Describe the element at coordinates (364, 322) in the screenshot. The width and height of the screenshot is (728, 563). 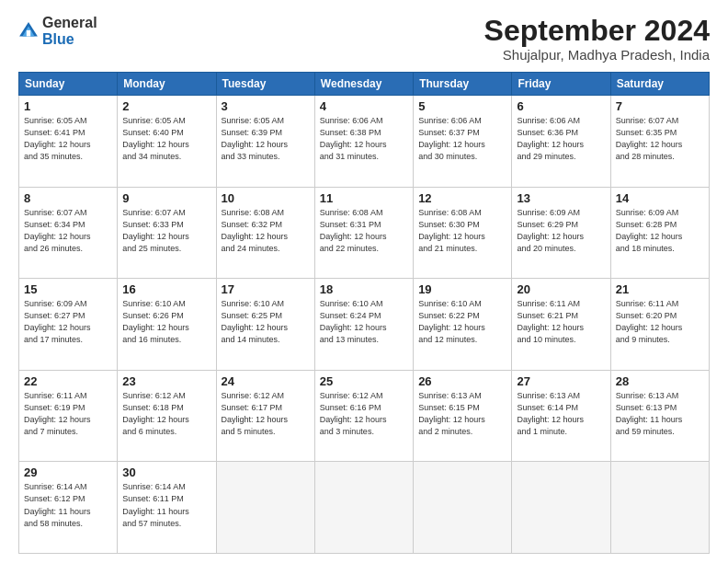
I see `day-info: Sunrise: 6:10 AM Sunset: 6:24 PM Dayligh…` at that location.